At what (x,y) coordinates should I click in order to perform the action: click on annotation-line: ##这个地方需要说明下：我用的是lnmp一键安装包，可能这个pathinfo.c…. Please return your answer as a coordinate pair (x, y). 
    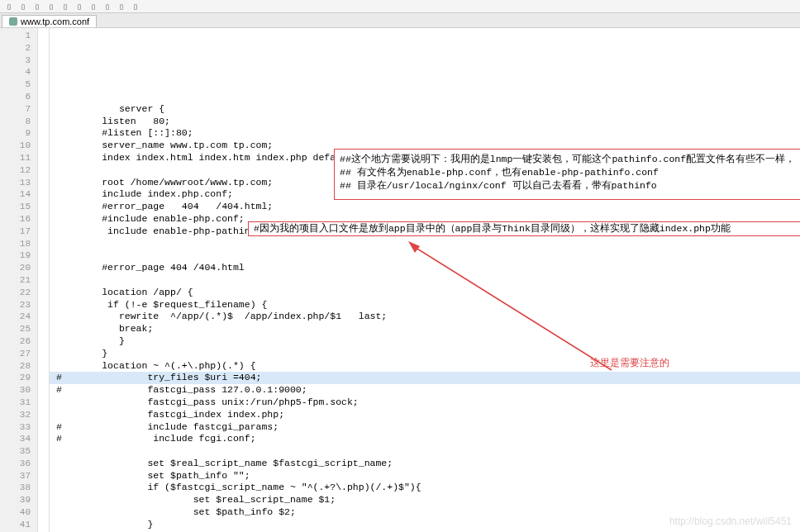
    Looking at the image, I should click on (570, 159).